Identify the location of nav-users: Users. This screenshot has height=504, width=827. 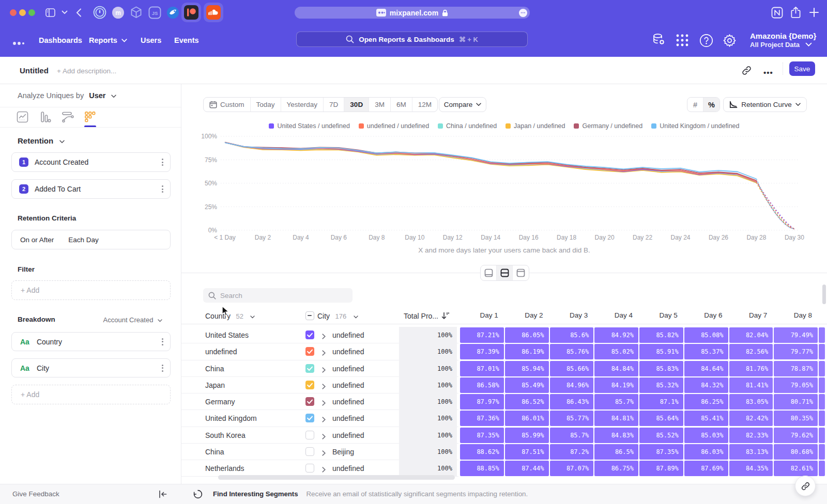
(151, 40).